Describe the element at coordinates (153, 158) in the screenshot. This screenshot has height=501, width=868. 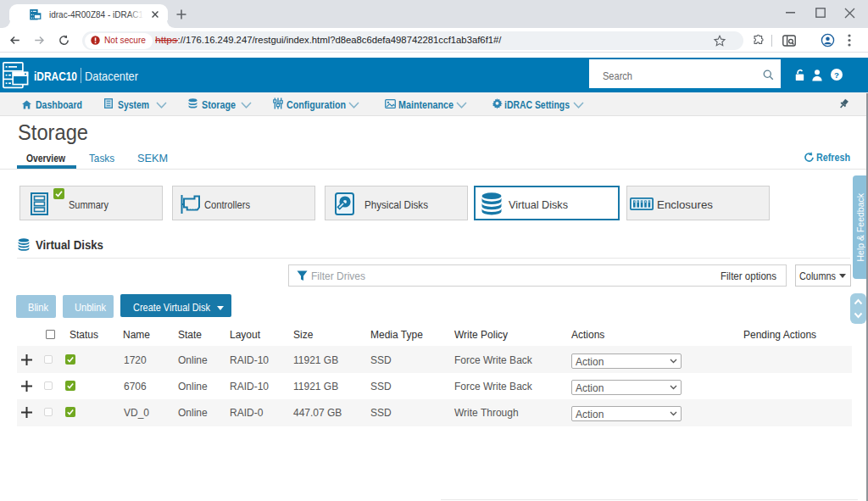
I see `svg-text: SEKM` at that location.